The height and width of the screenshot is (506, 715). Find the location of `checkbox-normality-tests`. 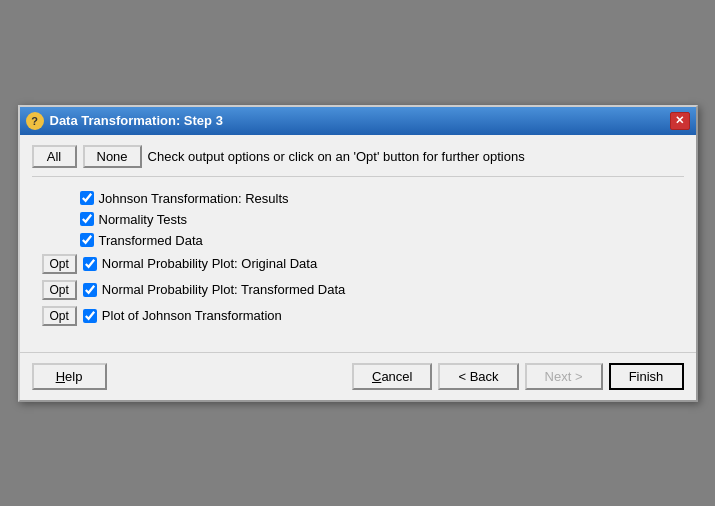

checkbox-normality-tests is located at coordinates (87, 219).